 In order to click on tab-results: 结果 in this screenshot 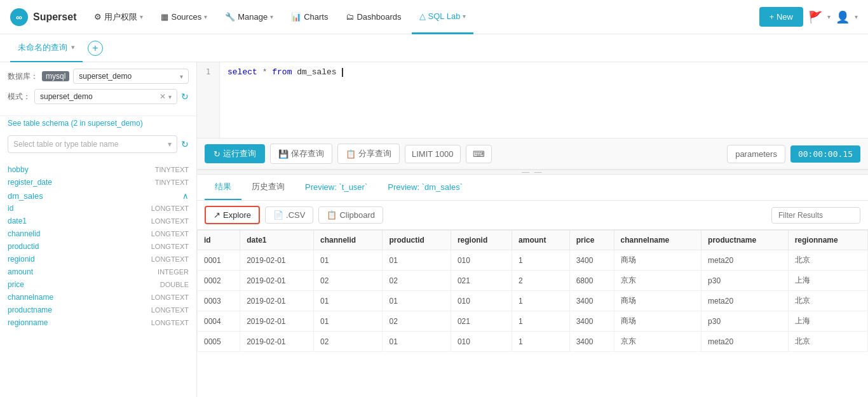, I will do `click(223, 187)`.